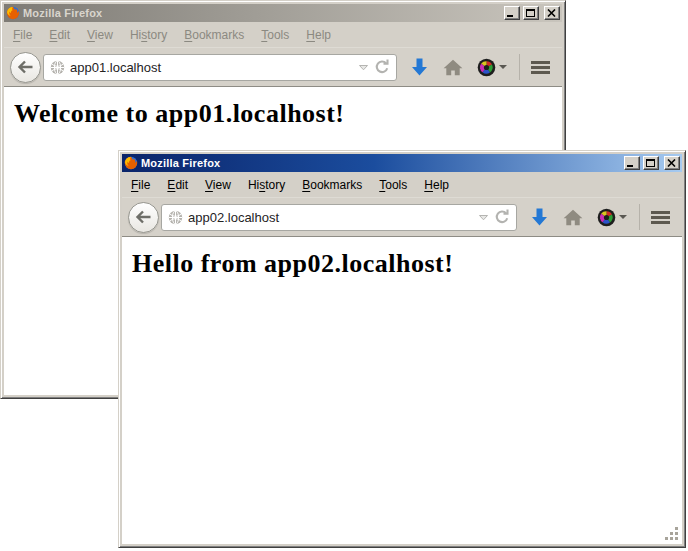 The width and height of the screenshot is (688, 551). I want to click on page-heading: Welcome to app01.localhost!, so click(288, 114).